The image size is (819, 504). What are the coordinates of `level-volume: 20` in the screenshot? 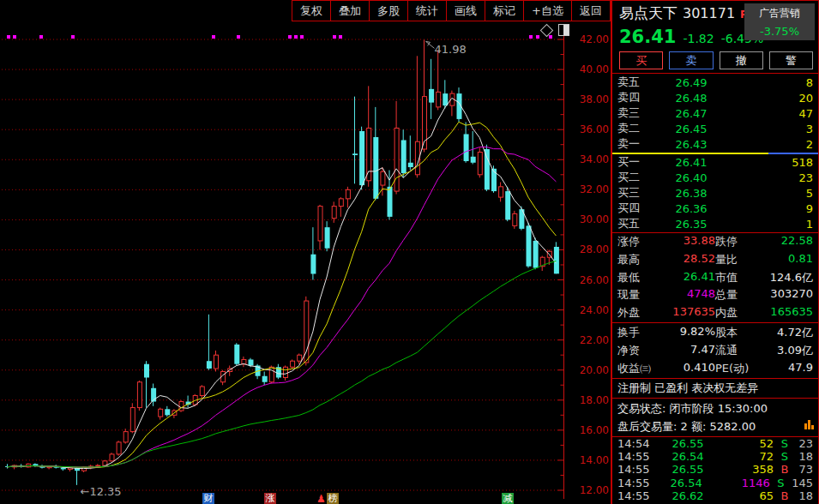 It's located at (770, 98).